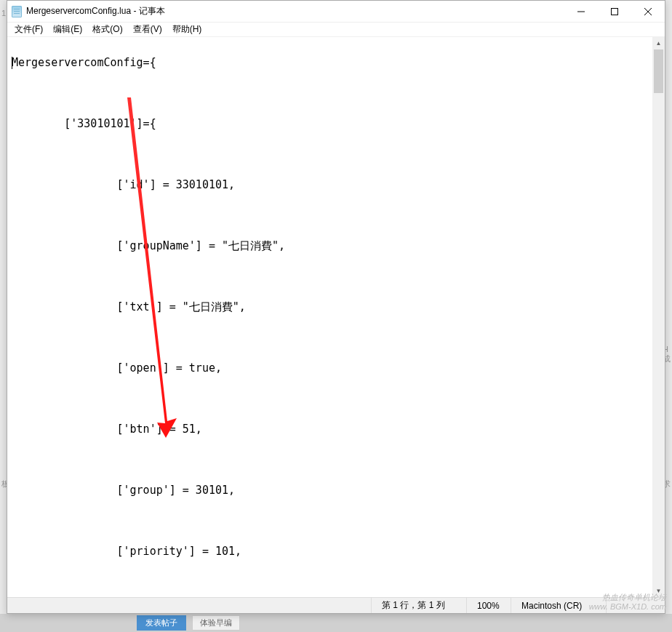  Describe the element at coordinates (489, 605) in the screenshot. I see `status-zoom: 100%` at that location.